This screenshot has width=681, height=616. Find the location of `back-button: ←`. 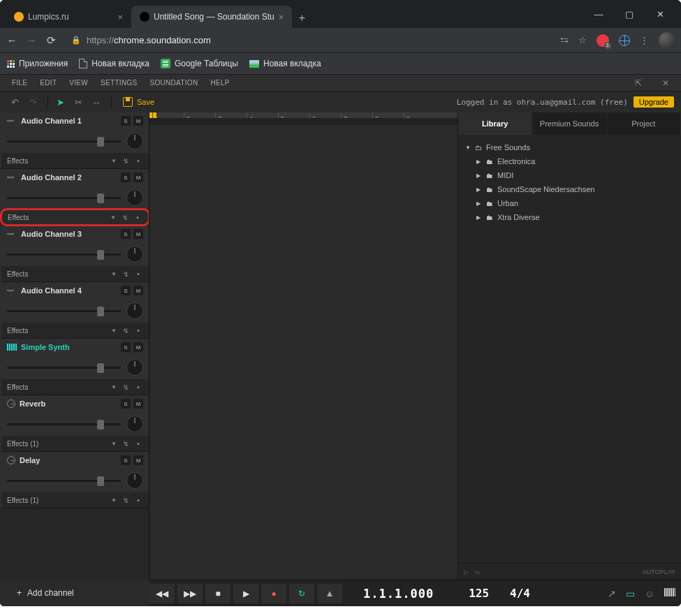

back-button: ← is located at coordinates (12, 41).